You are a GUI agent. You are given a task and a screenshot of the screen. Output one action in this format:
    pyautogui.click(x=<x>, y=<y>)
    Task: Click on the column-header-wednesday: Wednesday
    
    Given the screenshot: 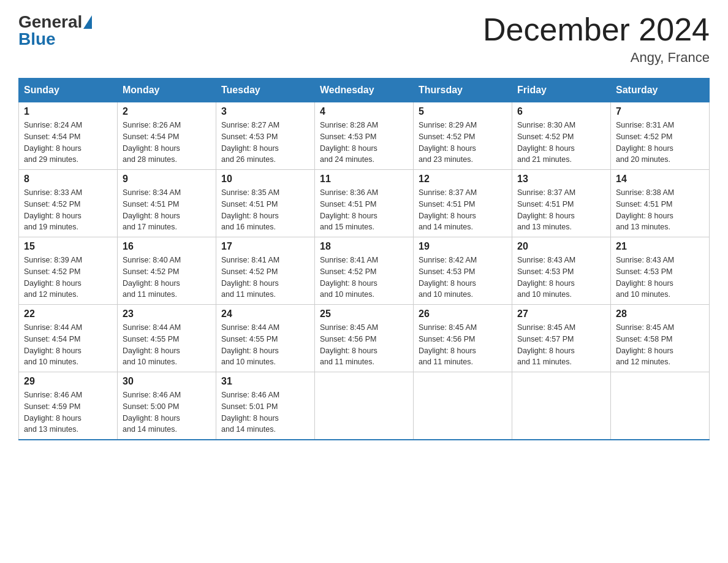 What is the action you would take?
    pyautogui.click(x=364, y=91)
    